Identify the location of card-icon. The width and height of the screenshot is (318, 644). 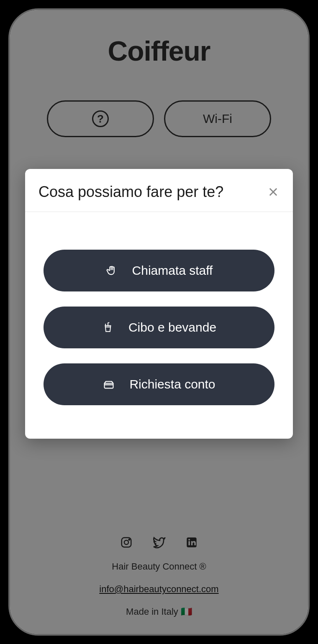
(109, 384).